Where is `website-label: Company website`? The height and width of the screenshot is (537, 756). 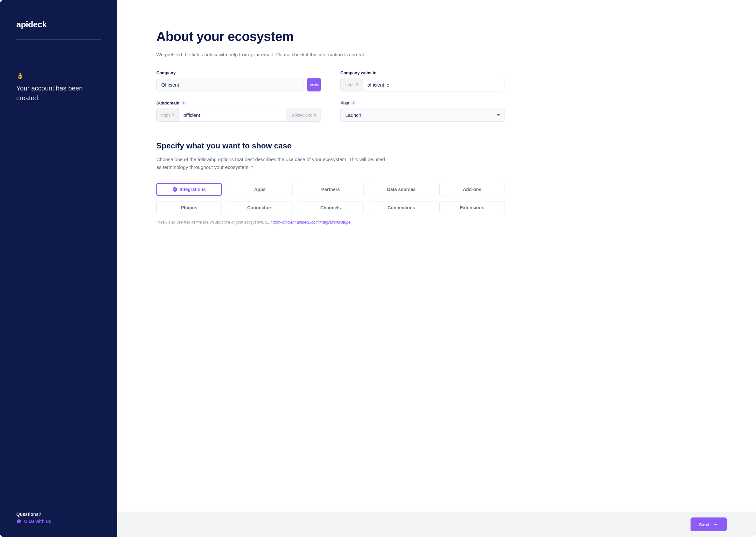 website-label: Company website is located at coordinates (423, 73).